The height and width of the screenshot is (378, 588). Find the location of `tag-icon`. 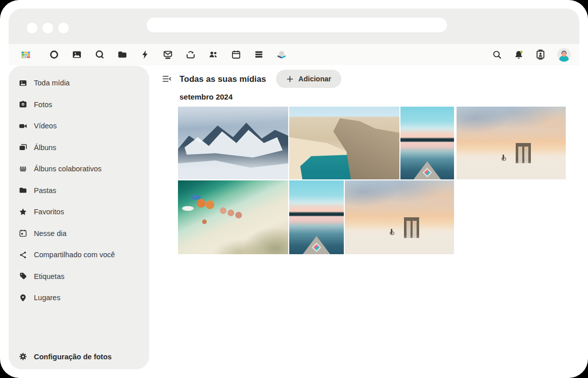

tag-icon is located at coordinates (23, 276).